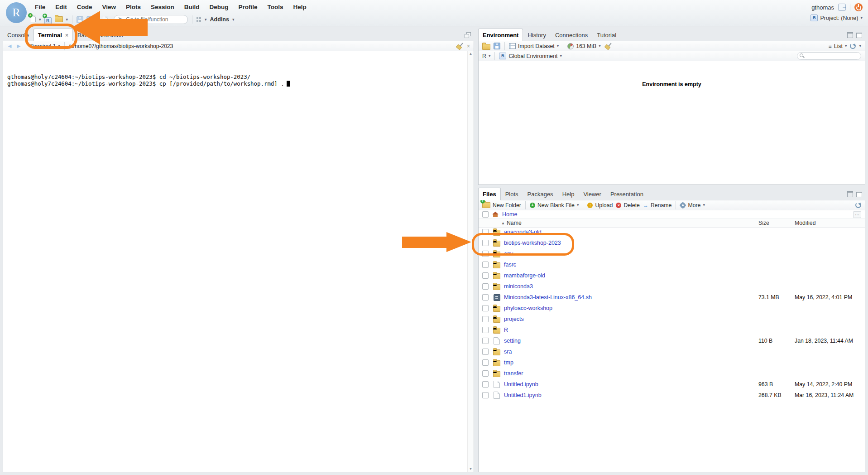  Describe the element at coordinates (497, 46) in the screenshot. I see `save-workspace-icon` at that location.